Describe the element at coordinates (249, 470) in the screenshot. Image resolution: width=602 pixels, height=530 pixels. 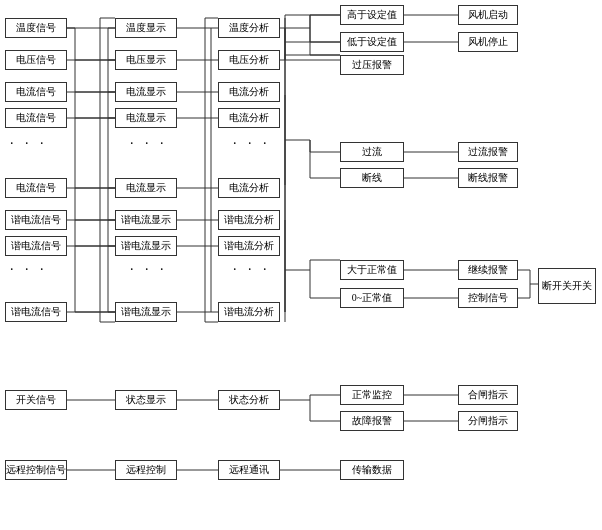
I see `remote-comm: 远程通讯` at that location.